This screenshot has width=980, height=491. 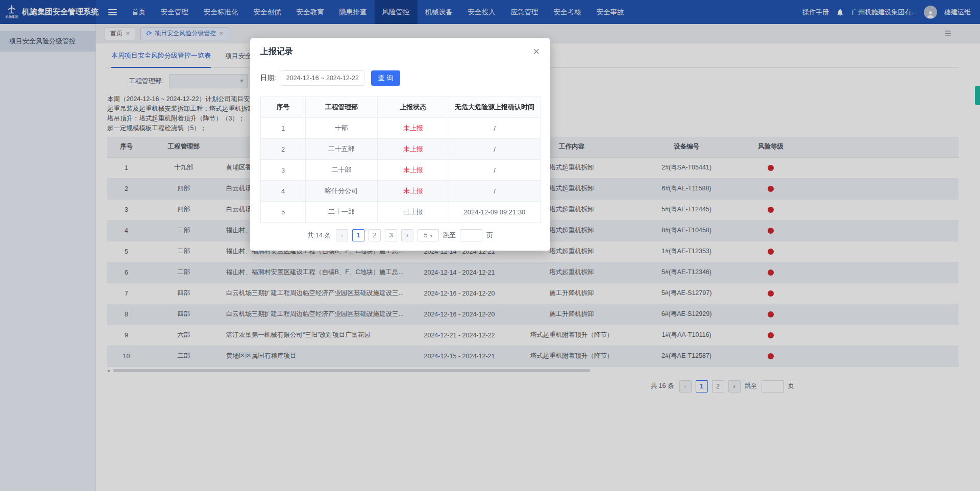 I want to click on page-size-select: 5▾, so click(x=428, y=235).